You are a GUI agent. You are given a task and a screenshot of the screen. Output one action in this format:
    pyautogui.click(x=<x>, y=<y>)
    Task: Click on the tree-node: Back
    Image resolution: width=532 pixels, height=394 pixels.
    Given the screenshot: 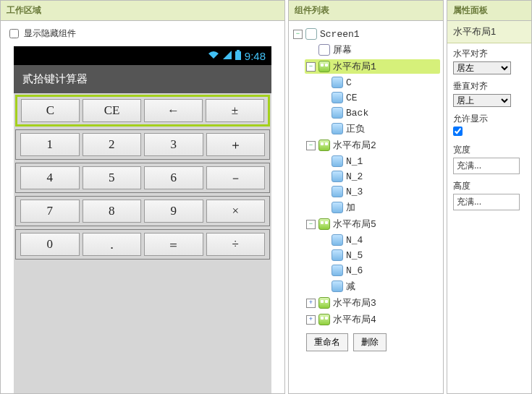 What is the action you would take?
    pyautogui.click(x=379, y=113)
    